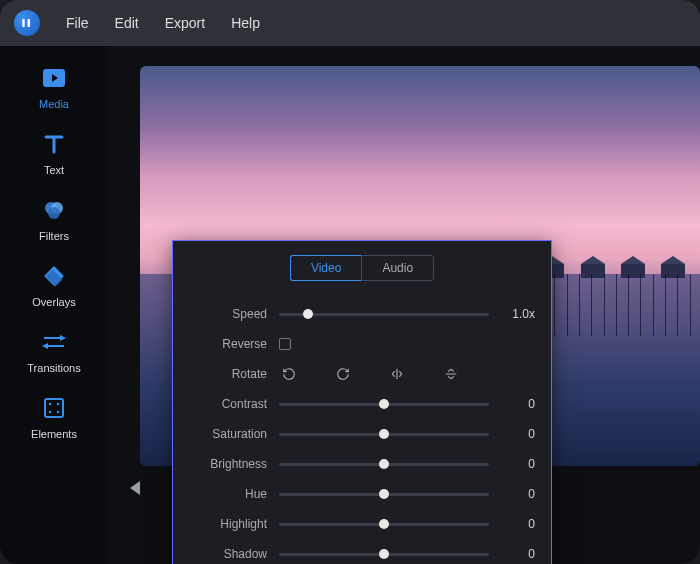 Image resolution: width=700 pixels, height=564 pixels. What do you see at coordinates (54, 87) in the screenshot?
I see `sidebar-item-media: Media` at bounding box center [54, 87].